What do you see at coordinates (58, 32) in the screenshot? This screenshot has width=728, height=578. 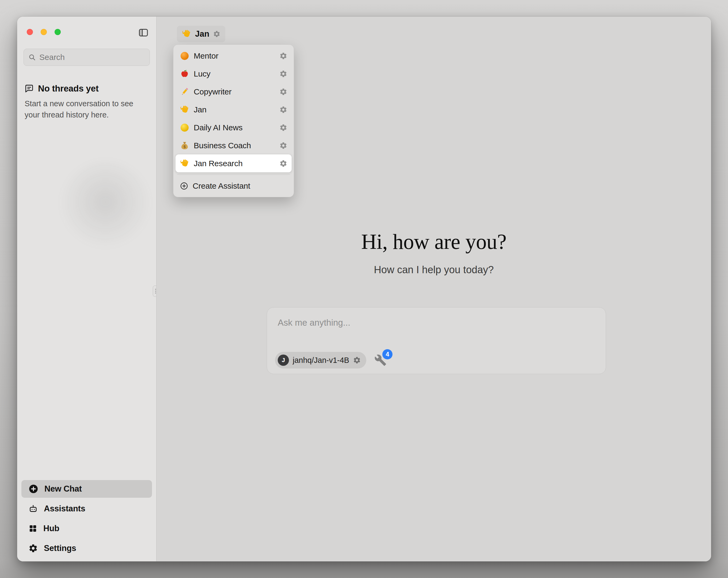 I see `zoom-window-button` at bounding box center [58, 32].